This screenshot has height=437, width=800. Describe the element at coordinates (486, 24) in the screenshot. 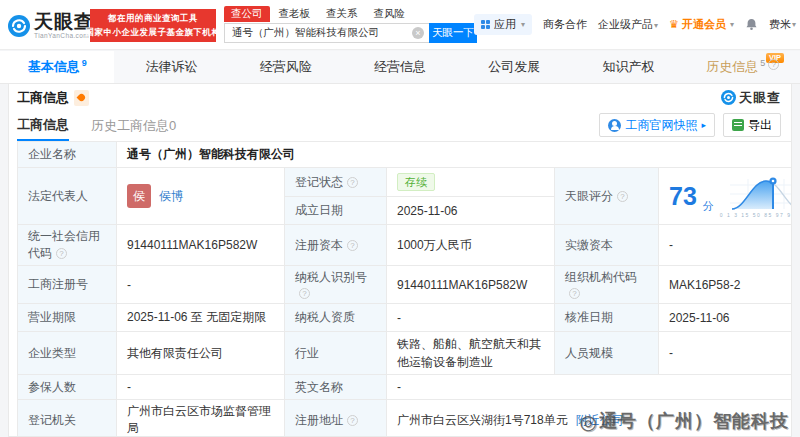

I see `apps-grid-icon` at that location.